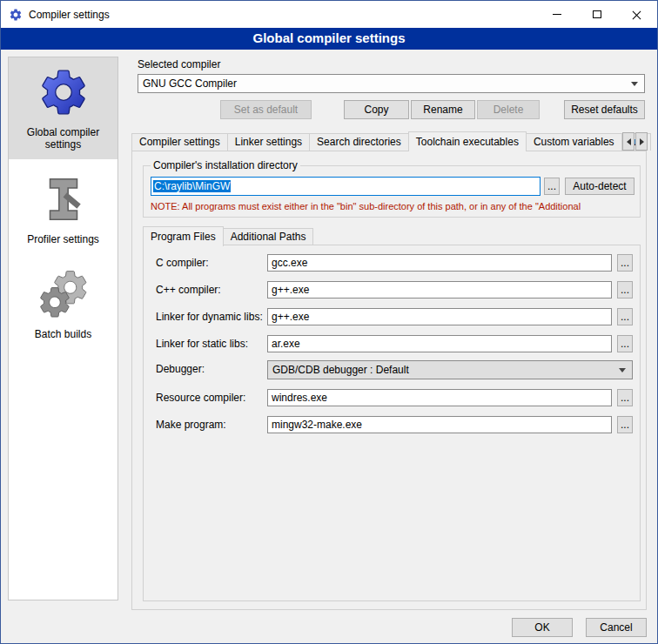 This screenshot has width=658, height=644. I want to click on profiler-tool-icon, so click(64, 199).